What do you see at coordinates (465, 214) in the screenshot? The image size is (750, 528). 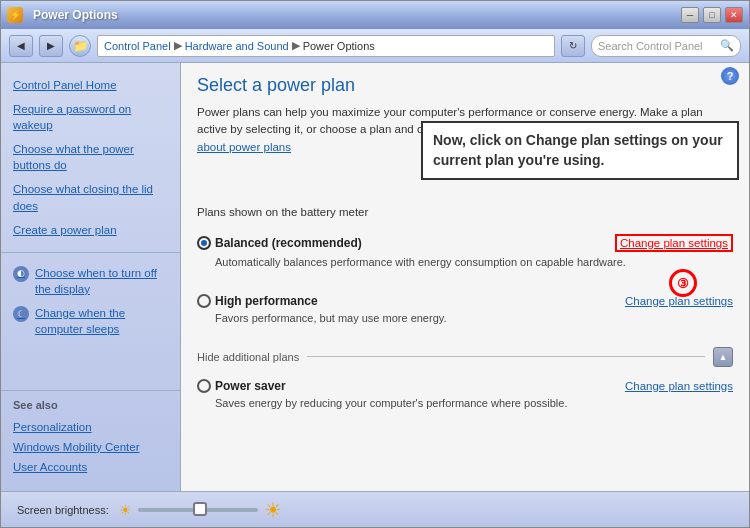 I see `plans-header: Plans shown on the battery meter` at bounding box center [465, 214].